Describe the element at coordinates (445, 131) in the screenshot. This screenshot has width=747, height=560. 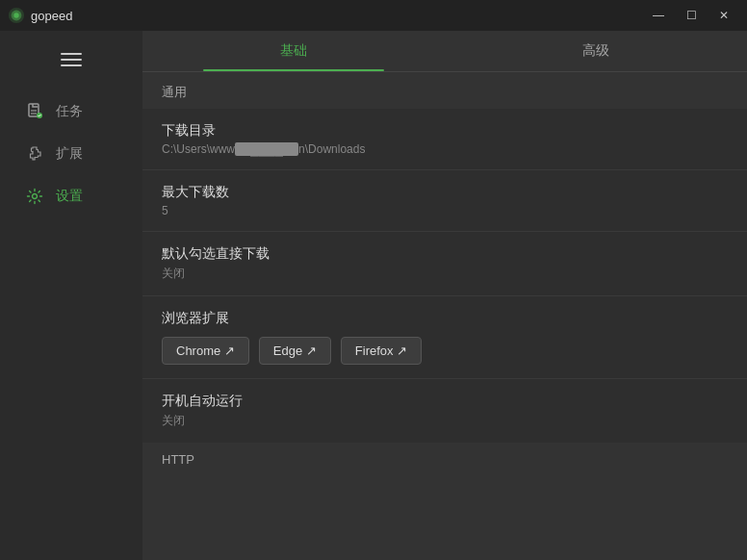
I see `setting-title-download-dir: 下载目录` at that location.